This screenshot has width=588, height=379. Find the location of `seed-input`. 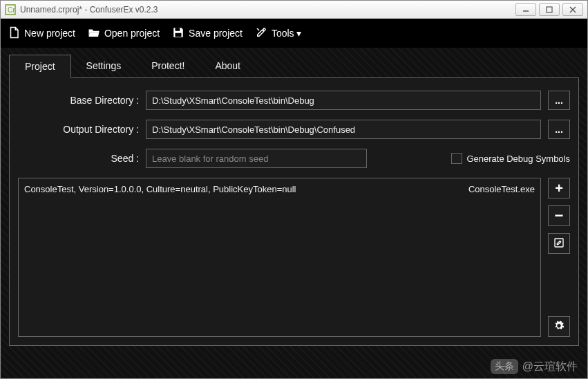

seed-input is located at coordinates (256, 158).